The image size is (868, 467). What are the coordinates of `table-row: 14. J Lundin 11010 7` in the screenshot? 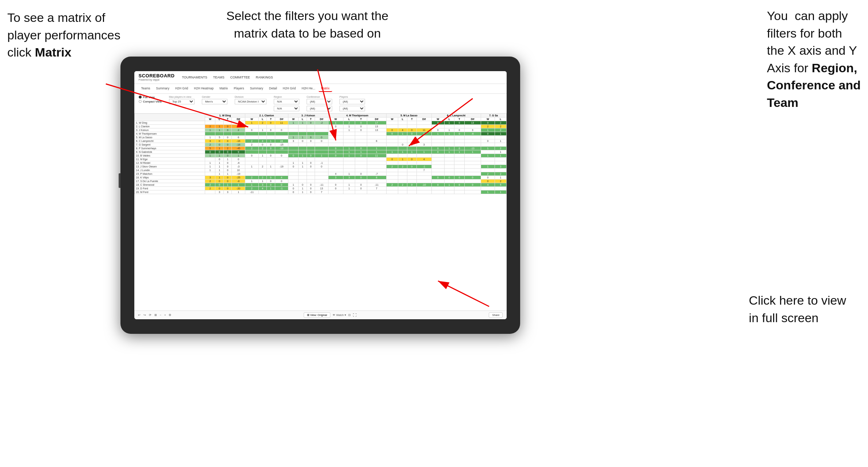 It's located at (320, 170).